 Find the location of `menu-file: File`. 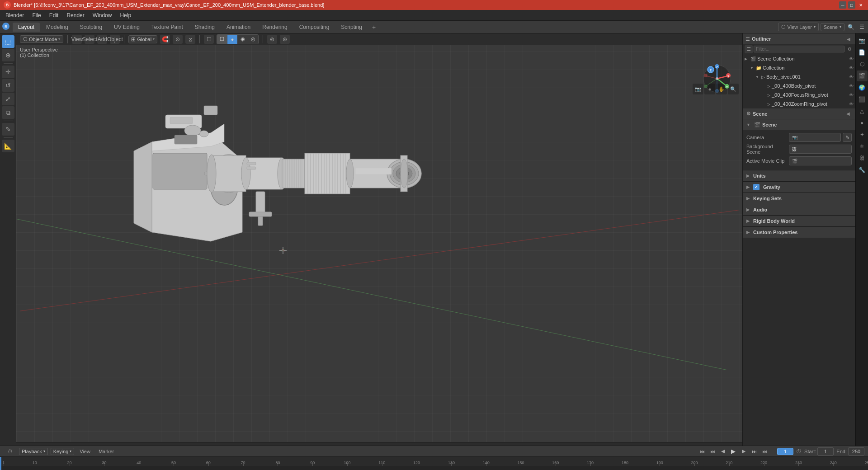

menu-file: File is located at coordinates (36, 15).